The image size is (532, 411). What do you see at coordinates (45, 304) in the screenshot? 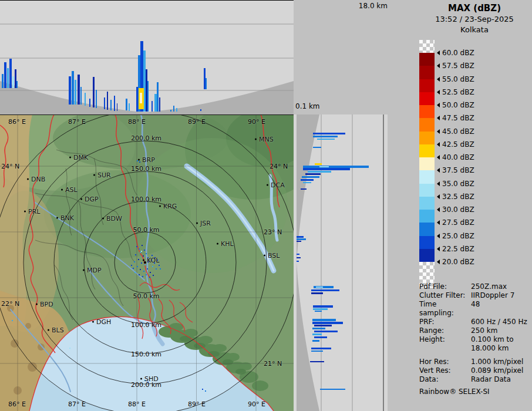
I see `city-marker: BPD` at bounding box center [45, 304].